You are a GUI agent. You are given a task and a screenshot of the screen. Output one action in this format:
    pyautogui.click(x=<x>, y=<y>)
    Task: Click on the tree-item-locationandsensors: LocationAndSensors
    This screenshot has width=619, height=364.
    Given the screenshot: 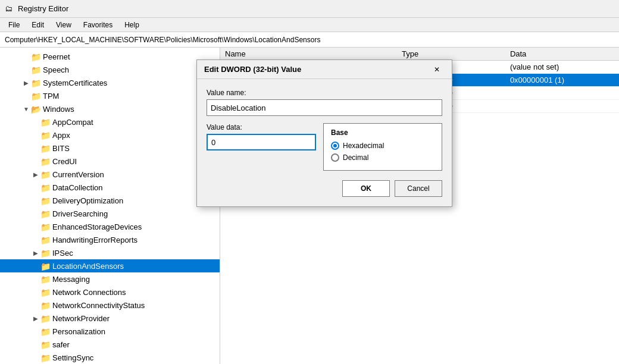 What is the action you would take?
    pyautogui.click(x=110, y=266)
    